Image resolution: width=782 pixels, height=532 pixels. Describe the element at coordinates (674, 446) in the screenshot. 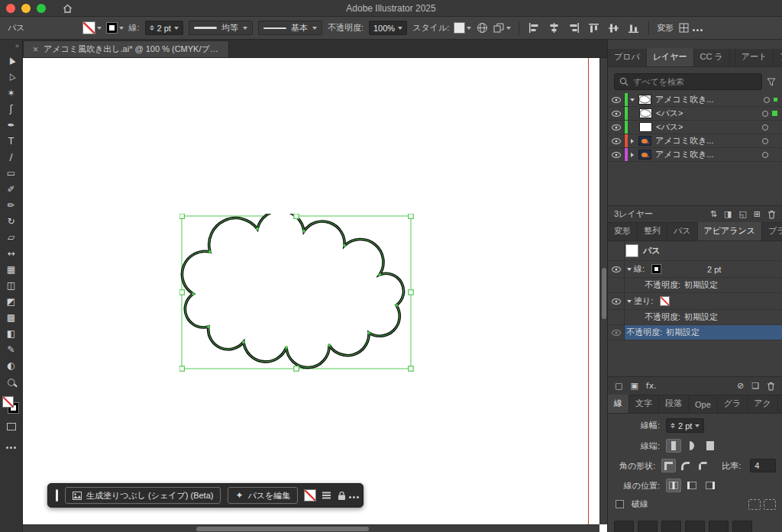

I see `butt-cap-button` at that location.